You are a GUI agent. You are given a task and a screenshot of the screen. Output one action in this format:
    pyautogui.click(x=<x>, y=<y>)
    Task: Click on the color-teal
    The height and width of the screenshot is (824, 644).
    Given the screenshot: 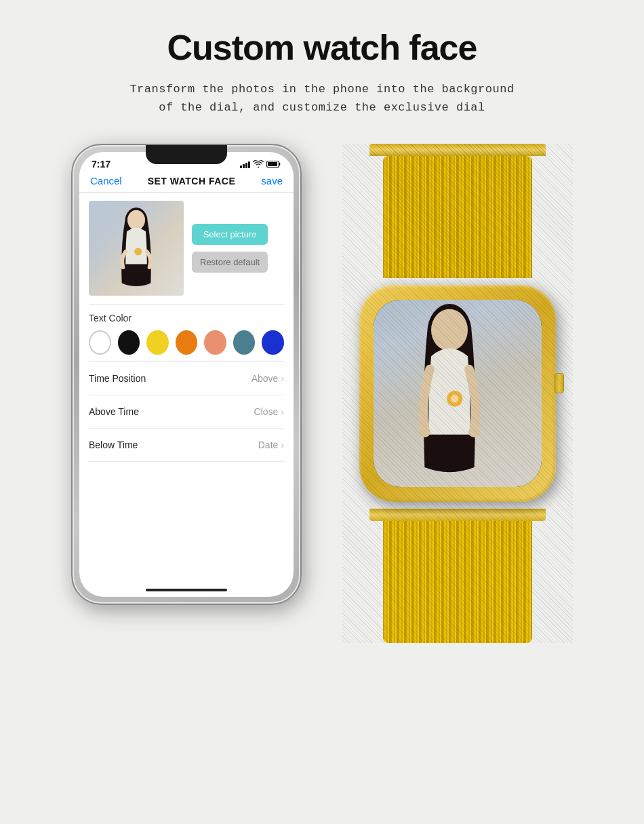 What is the action you would take?
    pyautogui.click(x=244, y=342)
    